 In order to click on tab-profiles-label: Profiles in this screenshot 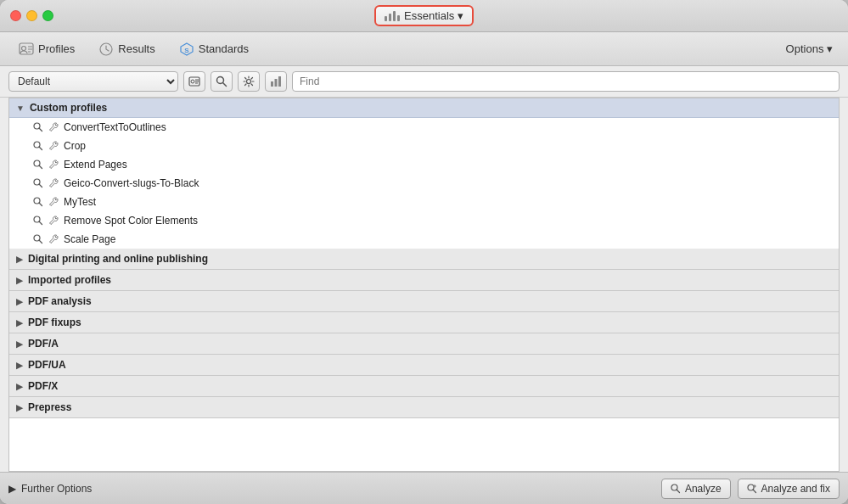, I will do `click(56, 49)`.